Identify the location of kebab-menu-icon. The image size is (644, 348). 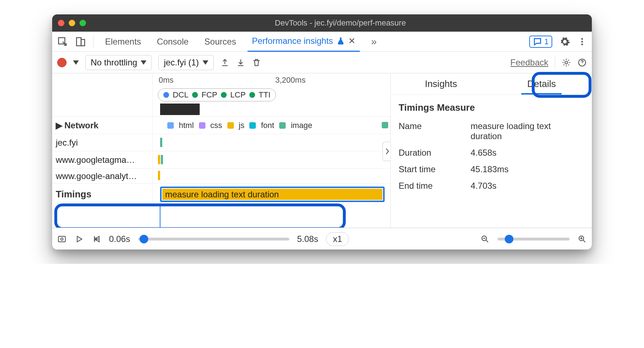
(582, 42).